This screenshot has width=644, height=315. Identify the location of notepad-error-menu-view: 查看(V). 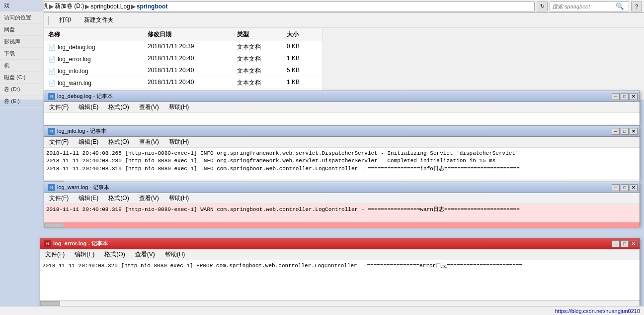
(145, 255).